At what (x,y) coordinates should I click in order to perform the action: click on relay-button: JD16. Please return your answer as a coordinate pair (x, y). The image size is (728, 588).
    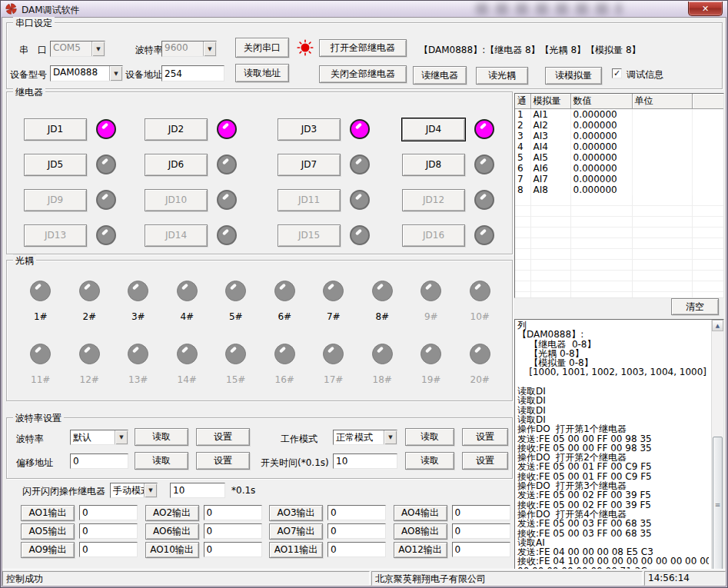
    Looking at the image, I should click on (434, 235).